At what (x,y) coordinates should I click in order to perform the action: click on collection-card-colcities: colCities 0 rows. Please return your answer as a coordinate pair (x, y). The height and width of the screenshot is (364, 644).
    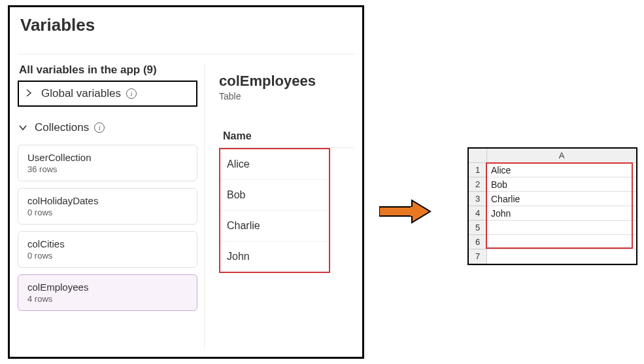
    Looking at the image, I should click on (107, 249).